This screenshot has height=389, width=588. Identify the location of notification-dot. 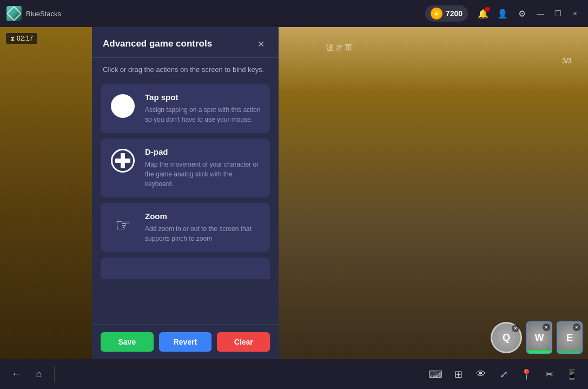
(487, 9).